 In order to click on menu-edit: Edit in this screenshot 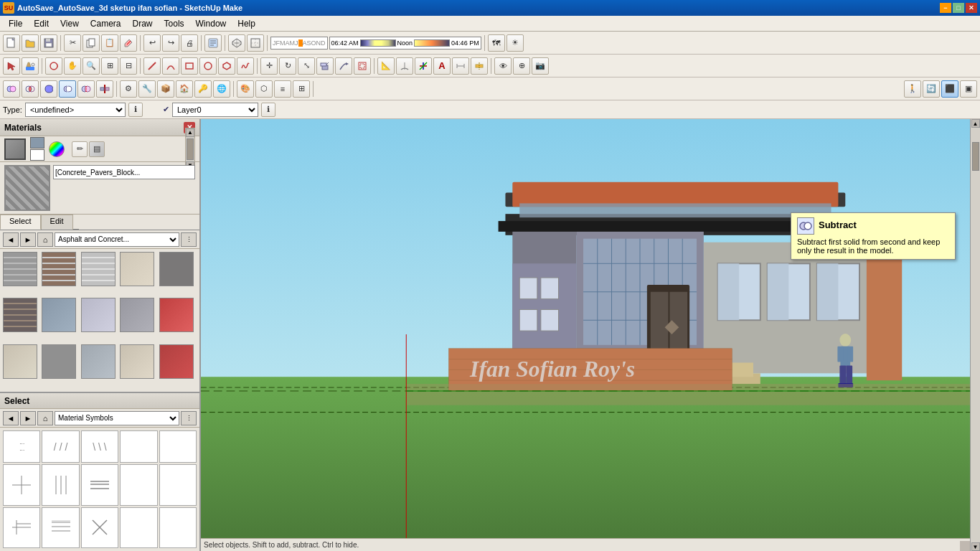, I will do `click(42, 24)`.